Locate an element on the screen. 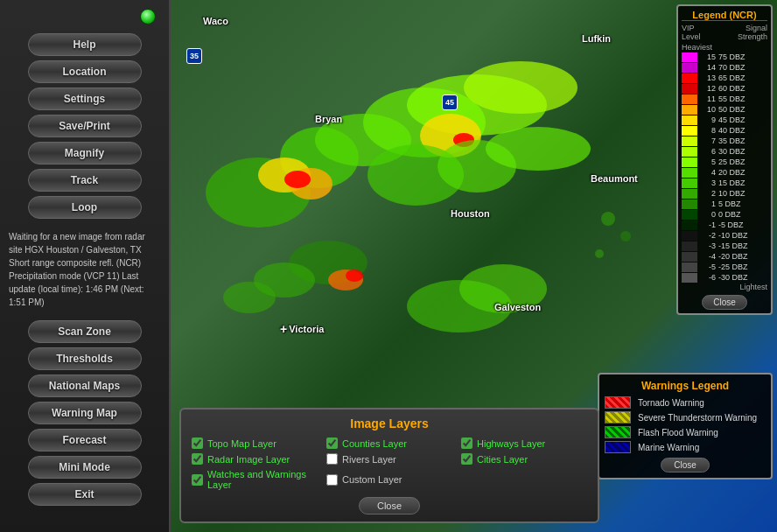  legend-row: 840 DBZ is located at coordinates (724, 130).